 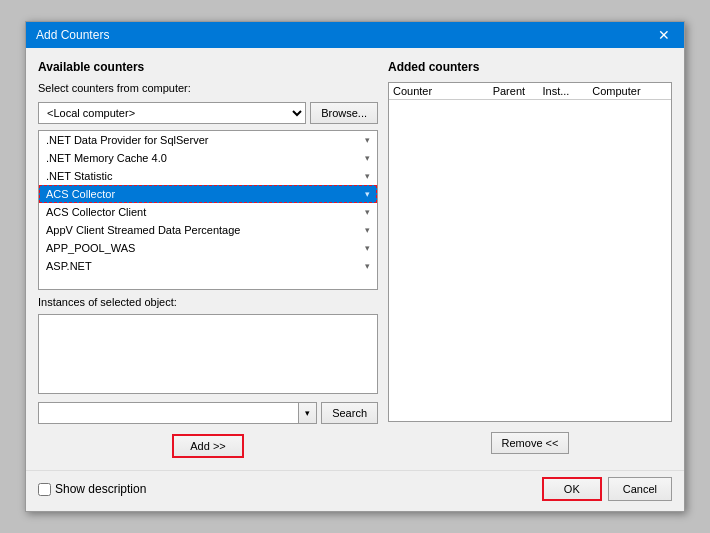 I want to click on search-input-wrap: ▾, so click(x=178, y=413).